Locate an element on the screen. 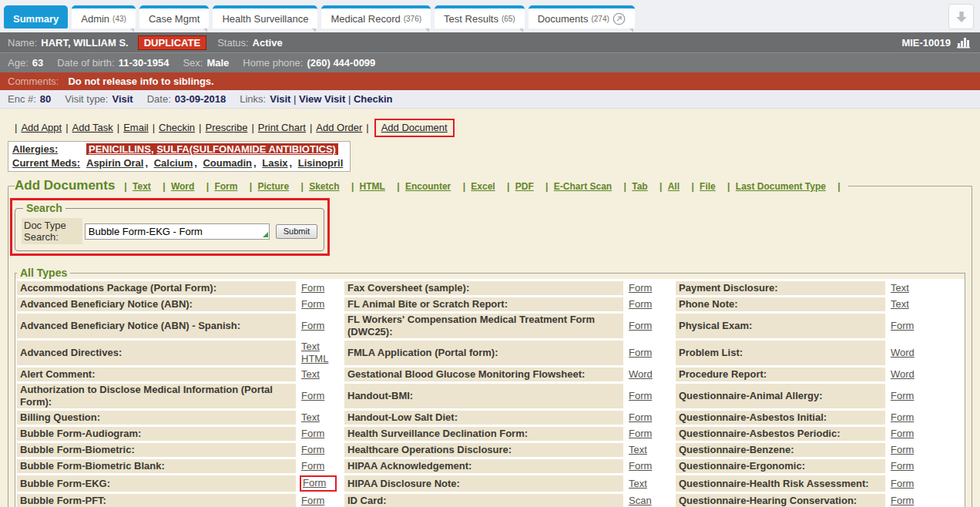  comments-label: Comments: is located at coordinates (33, 82).